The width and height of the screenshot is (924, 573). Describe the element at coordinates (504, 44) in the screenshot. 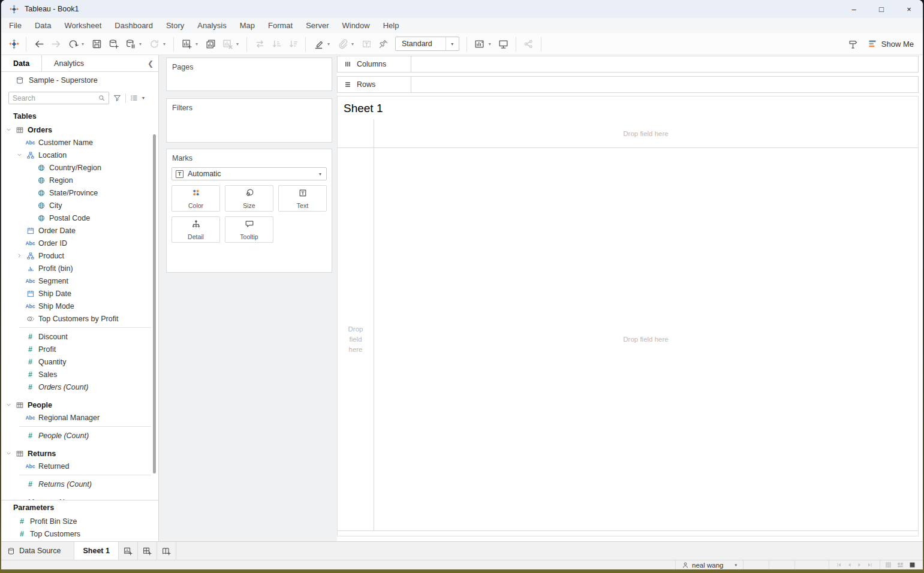

I see `presentation-mode-button` at that location.